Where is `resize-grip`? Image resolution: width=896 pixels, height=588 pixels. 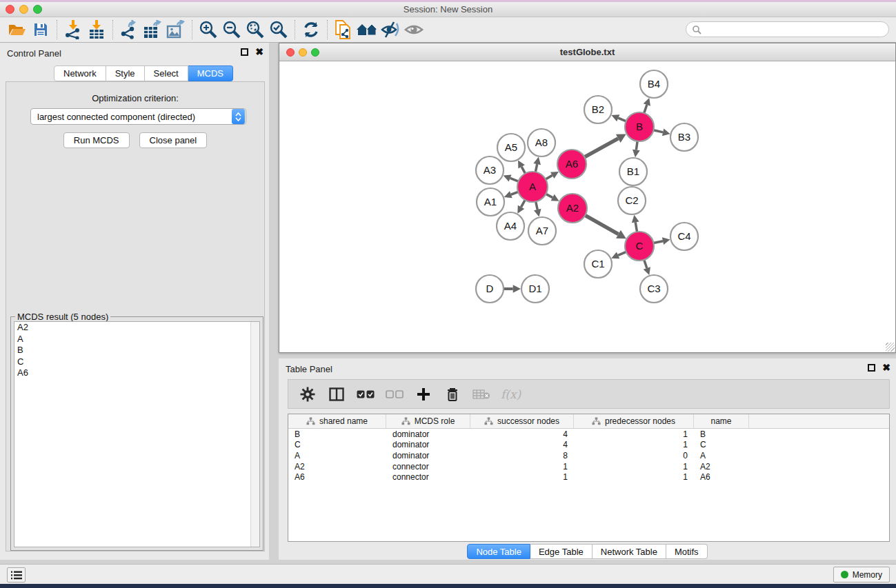 resize-grip is located at coordinates (890, 347).